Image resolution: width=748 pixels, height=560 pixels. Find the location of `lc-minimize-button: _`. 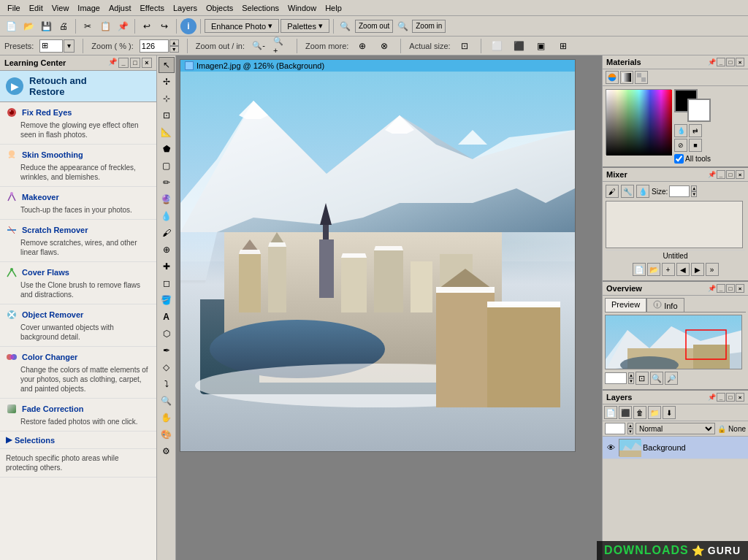

lc-minimize-button: _ is located at coordinates (123, 63).